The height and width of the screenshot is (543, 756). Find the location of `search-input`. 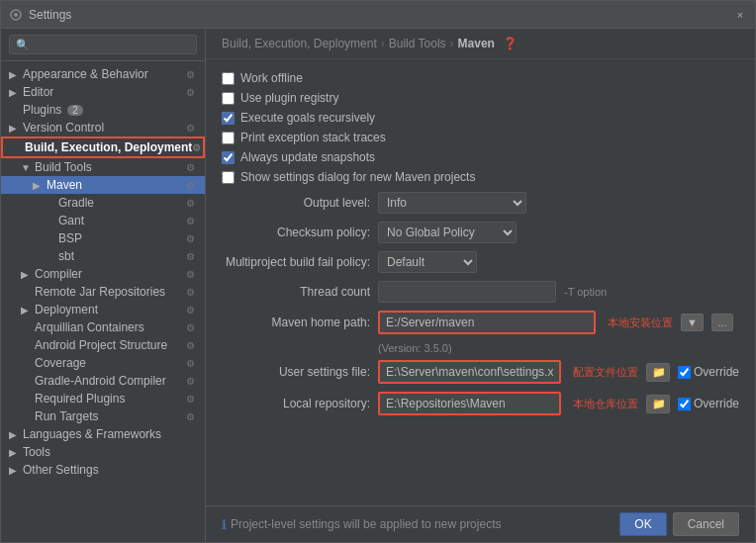

search-input is located at coordinates (103, 45).